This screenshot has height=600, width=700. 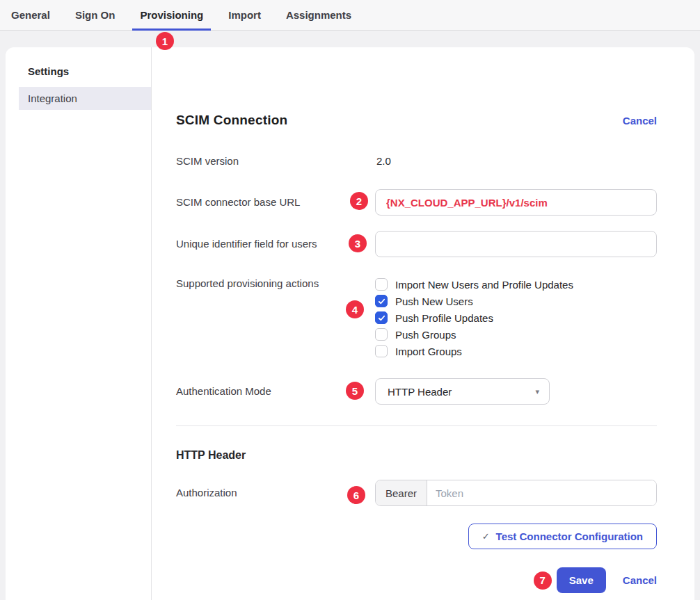 What do you see at coordinates (276, 202) in the screenshot?
I see `base-url-label: SCIM connector base URL` at bounding box center [276, 202].